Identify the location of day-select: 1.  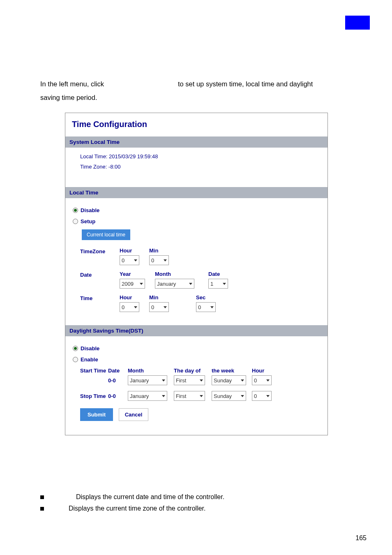
(218, 284).